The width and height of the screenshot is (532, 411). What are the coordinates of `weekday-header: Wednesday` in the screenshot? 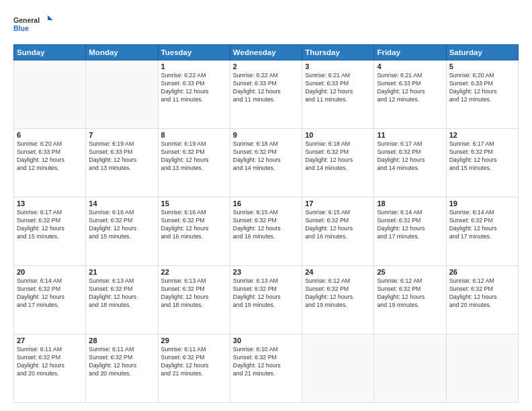 It's located at (266, 52).